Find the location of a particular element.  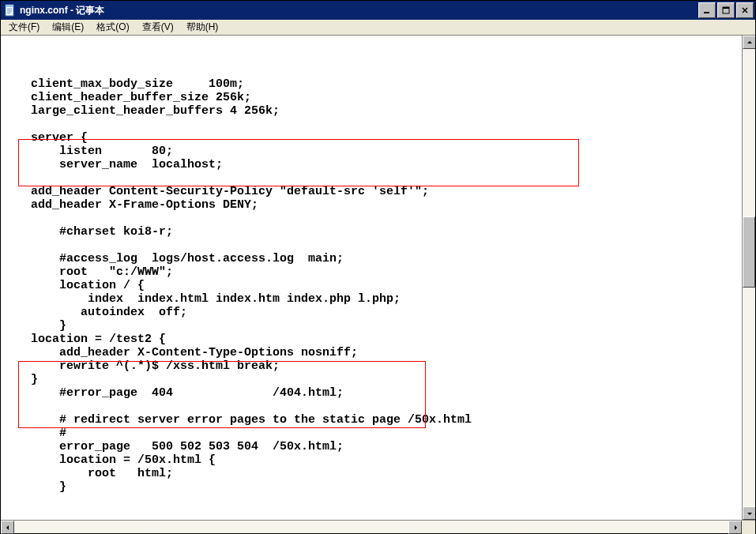

code-line: location / { is located at coordinates (371, 286).